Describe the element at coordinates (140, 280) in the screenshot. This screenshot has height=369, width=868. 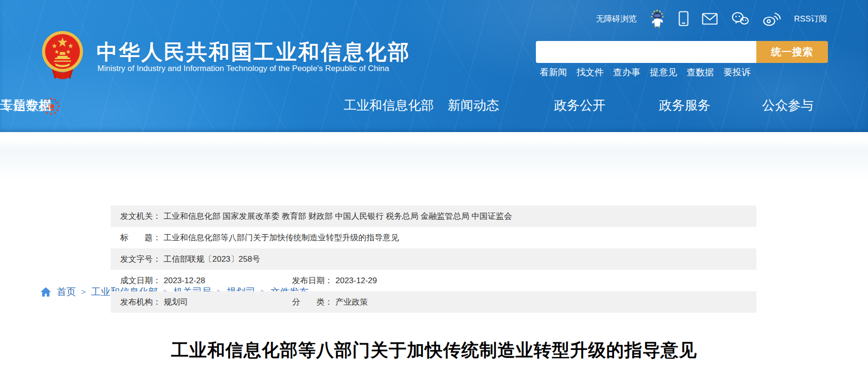
I see `written-date-label: 成文日期：` at that location.